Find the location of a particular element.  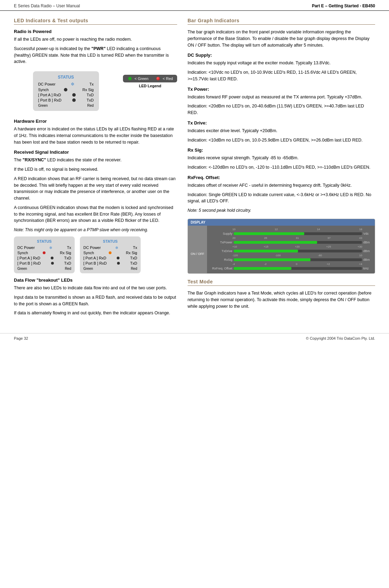

txdrive-unit: dBm is located at coordinates (367, 251).